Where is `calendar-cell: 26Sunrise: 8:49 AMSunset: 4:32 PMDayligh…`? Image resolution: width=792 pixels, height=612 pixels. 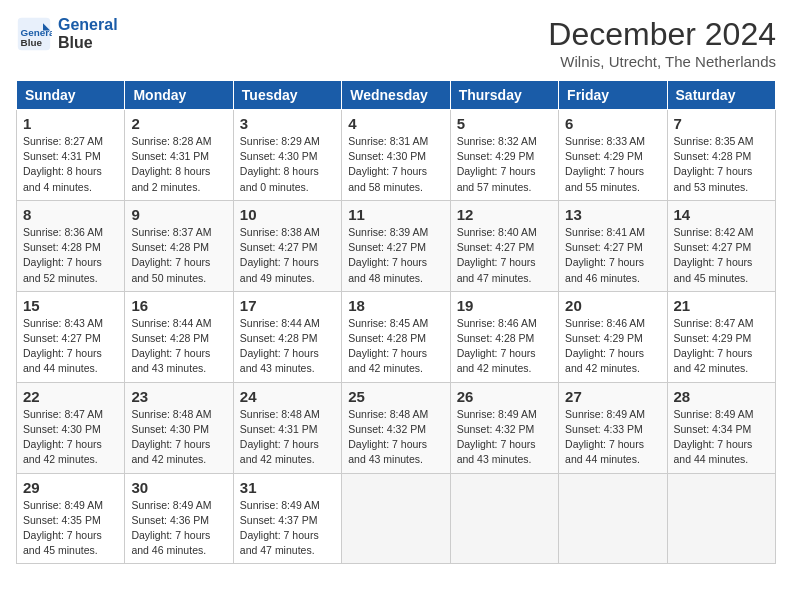 calendar-cell: 26Sunrise: 8:49 AMSunset: 4:32 PMDayligh… is located at coordinates (504, 428).